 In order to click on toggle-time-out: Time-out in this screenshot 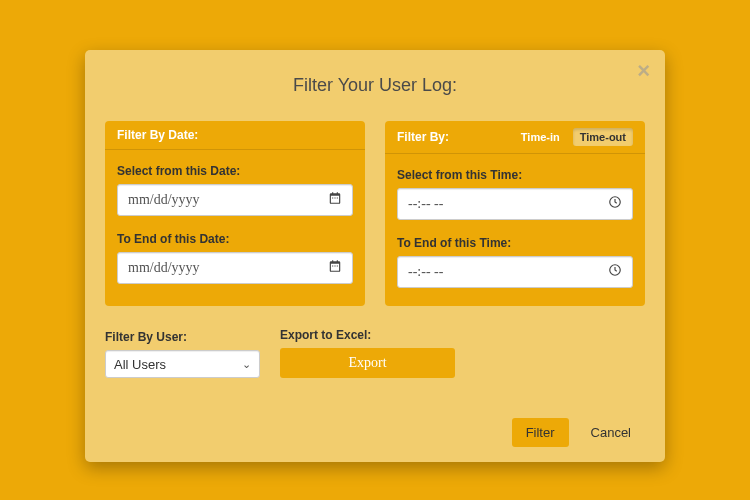, I will do `click(603, 137)`.